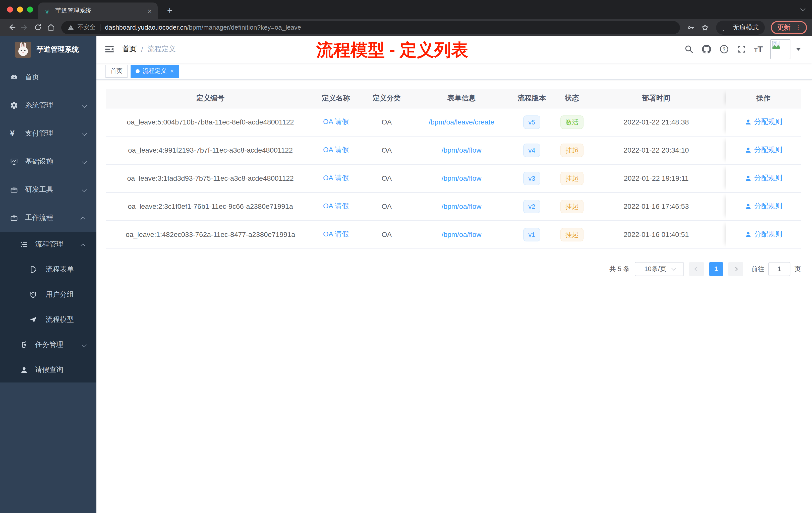 Image resolution: width=812 pixels, height=513 pixels. What do you see at coordinates (48, 78) in the screenshot?
I see `sidebar-item-home: 首页` at bounding box center [48, 78].